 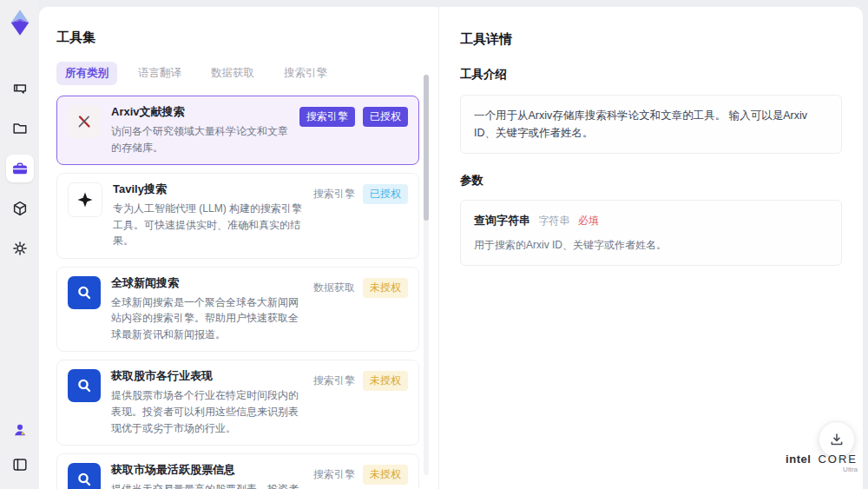 What do you see at coordinates (247, 73) in the screenshot?
I see `category-tabs: 所有类别 语言翻译 数据获取 搜索引擎` at bounding box center [247, 73].